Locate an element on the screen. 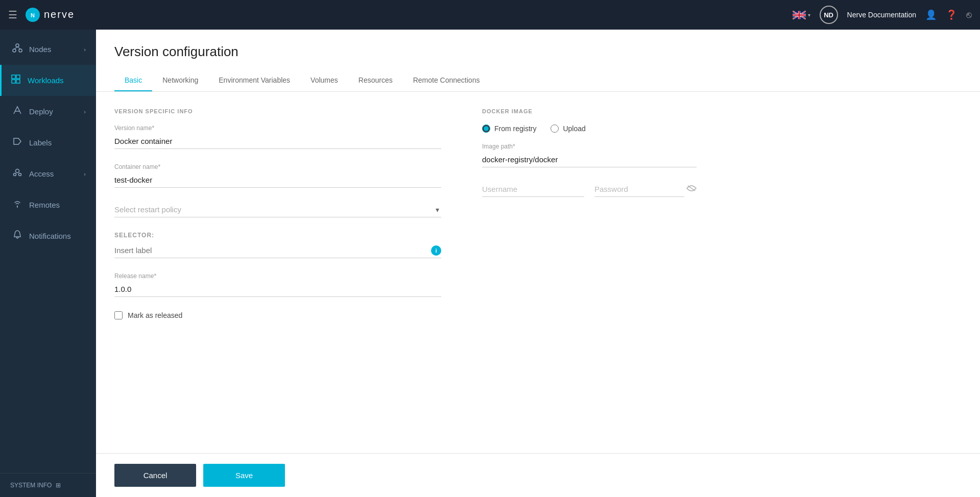 The width and height of the screenshot is (980, 497). save-button: Save is located at coordinates (244, 476).